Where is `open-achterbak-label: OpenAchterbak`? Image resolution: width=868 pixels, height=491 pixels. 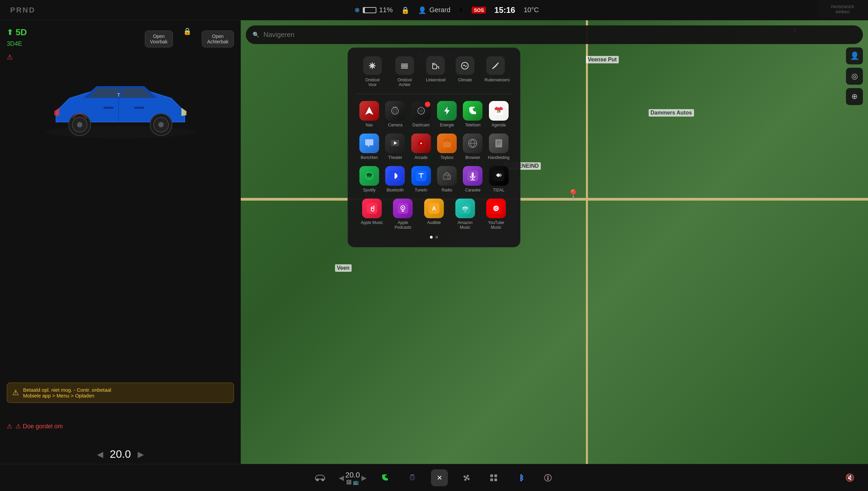
open-achterbak-label: OpenAchterbak is located at coordinates (218, 39).